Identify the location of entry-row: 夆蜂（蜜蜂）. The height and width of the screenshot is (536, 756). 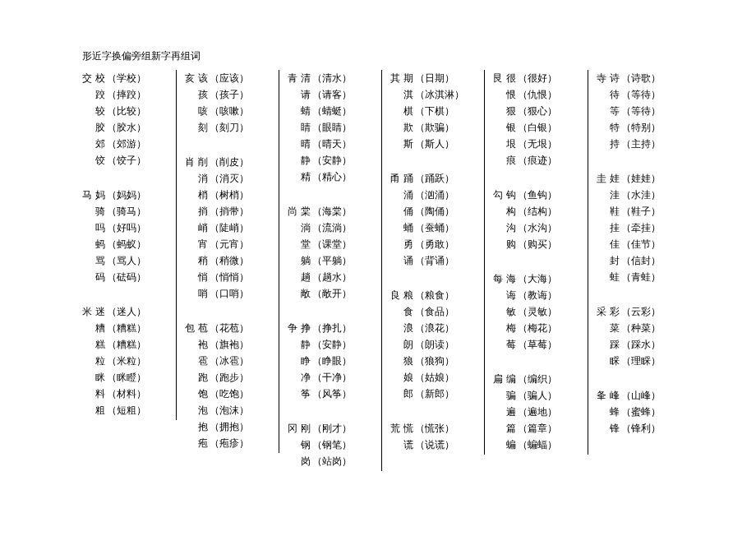
(643, 412).